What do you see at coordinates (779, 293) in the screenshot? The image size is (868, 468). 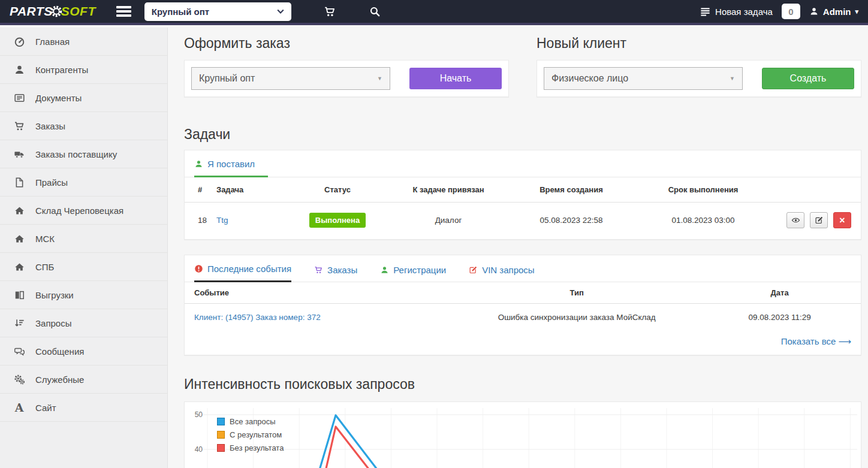 I see `col-date: Дата` at bounding box center [779, 293].